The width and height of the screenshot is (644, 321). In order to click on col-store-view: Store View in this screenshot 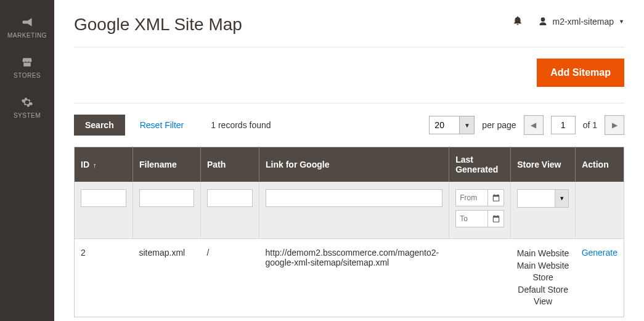, I will do `click(544, 165)`.